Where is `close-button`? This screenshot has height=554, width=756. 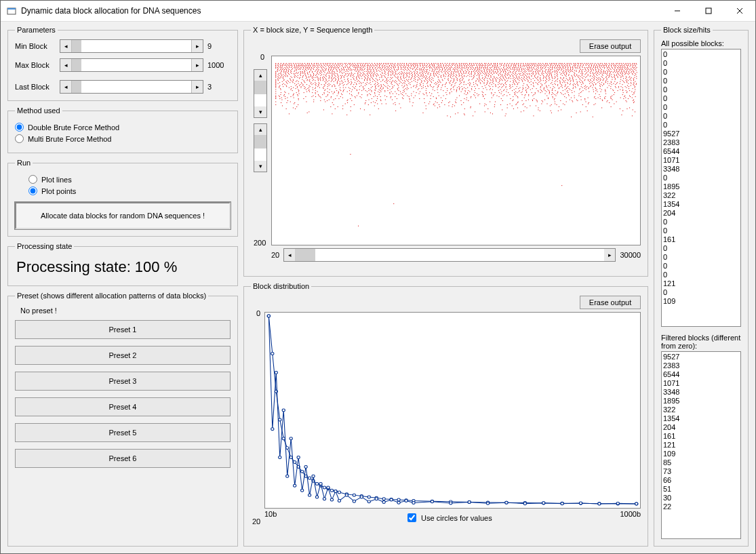
close-button is located at coordinates (740, 11).